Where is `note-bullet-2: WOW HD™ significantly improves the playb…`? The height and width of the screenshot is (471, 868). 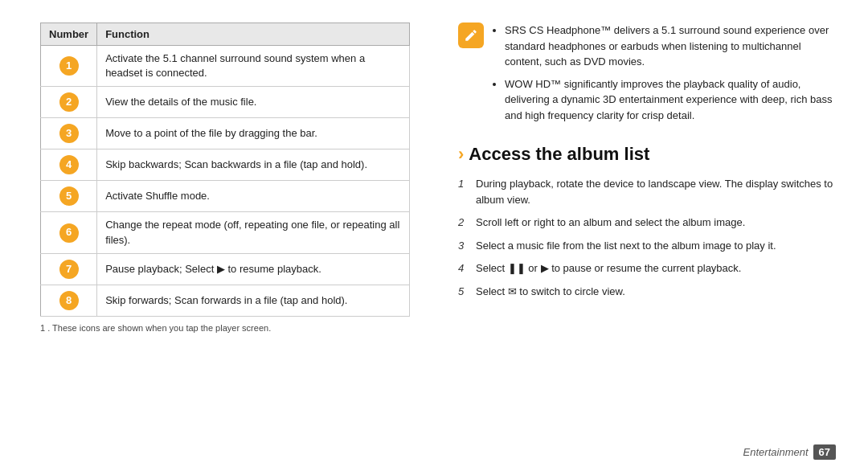
note-bullet-2: WOW HD™ significantly improves the playb… is located at coordinates (670, 100).